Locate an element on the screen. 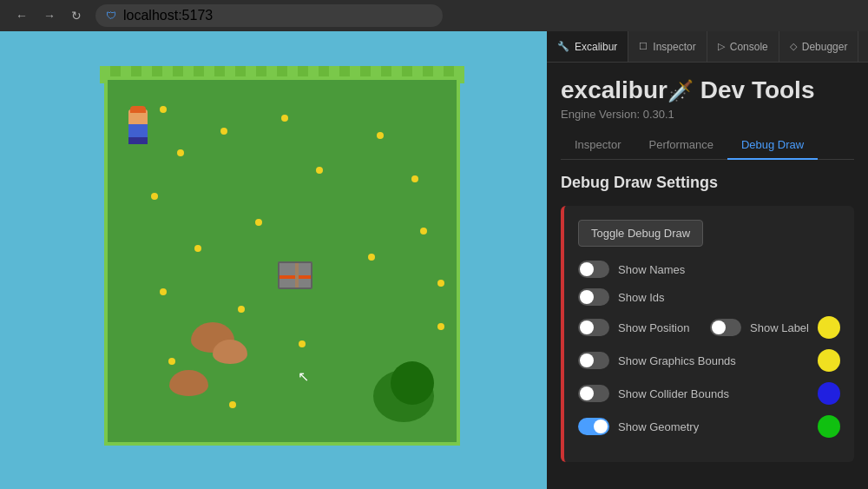  inspector-tab-icon: ☐ is located at coordinates (643, 47).